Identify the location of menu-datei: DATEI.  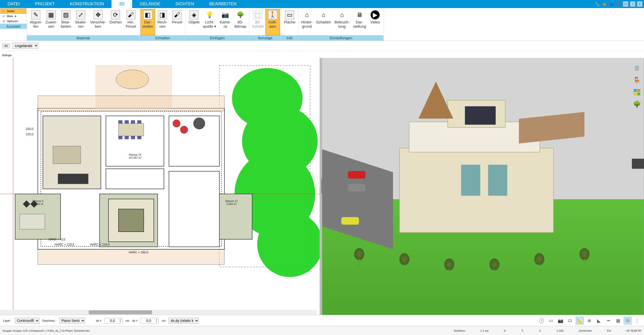
(14, 4).